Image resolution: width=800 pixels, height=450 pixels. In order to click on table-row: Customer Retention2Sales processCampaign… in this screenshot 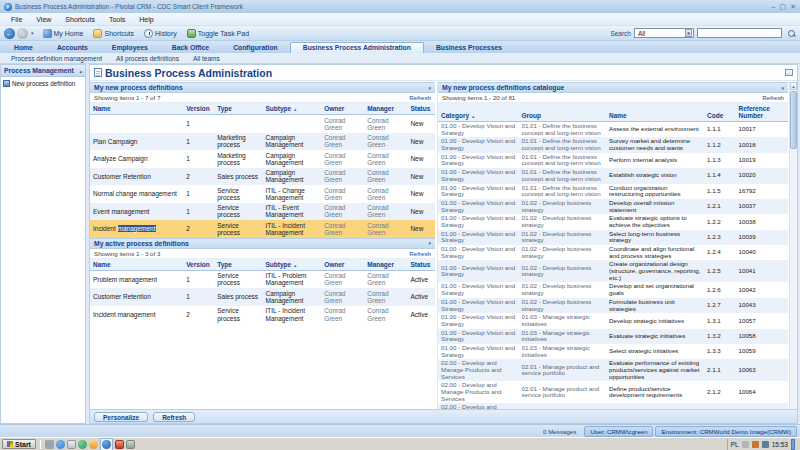, I will do `click(262, 177)`.